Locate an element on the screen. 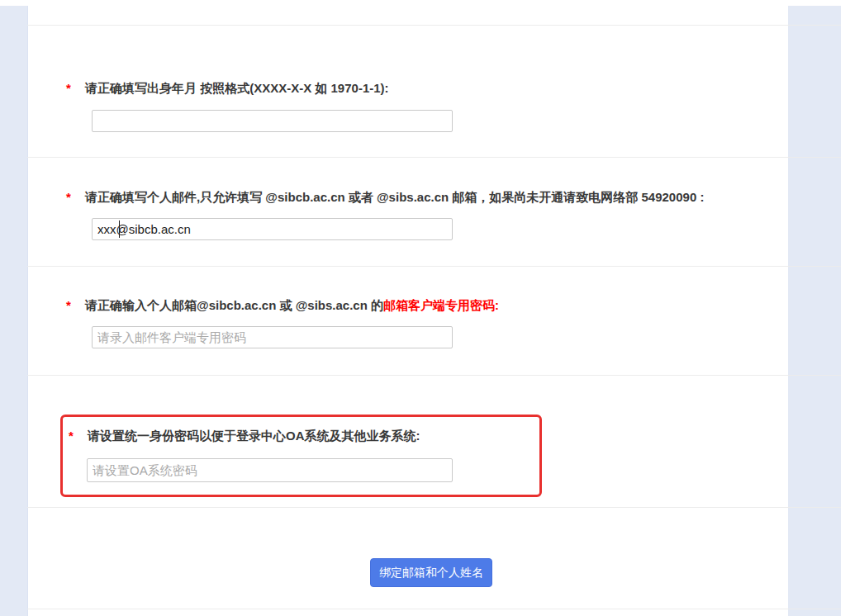 The height and width of the screenshot is (616, 850). email-field-label-row: * 请正确填写个人邮件,只允许填写 @sibcb.ac.cn 或者 @sibs.… is located at coordinates (385, 198).